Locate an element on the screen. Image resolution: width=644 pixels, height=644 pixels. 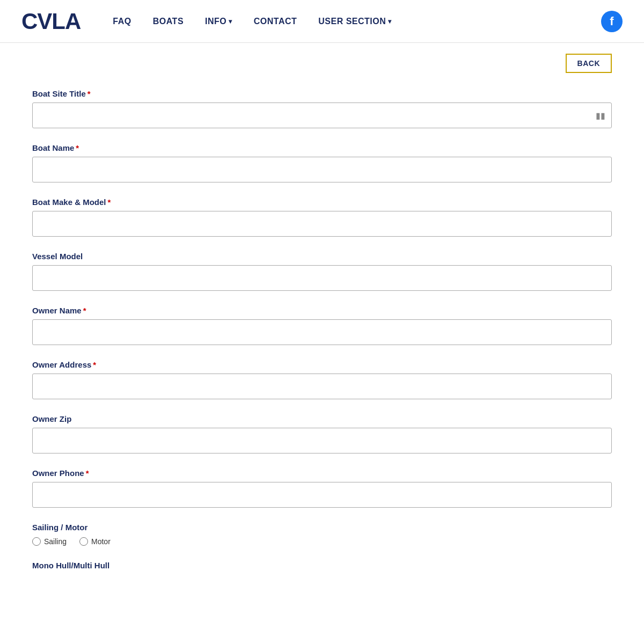
facebook-icon: f is located at coordinates (612, 21).